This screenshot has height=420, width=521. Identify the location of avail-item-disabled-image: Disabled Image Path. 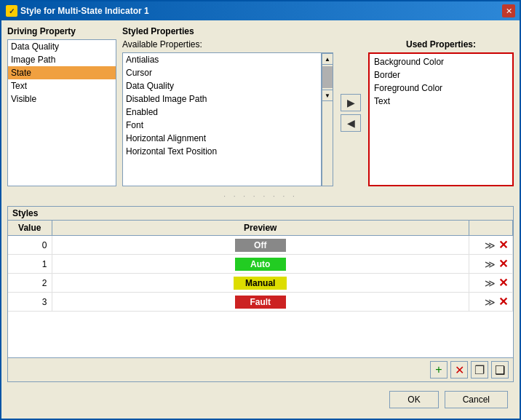
(222, 99).